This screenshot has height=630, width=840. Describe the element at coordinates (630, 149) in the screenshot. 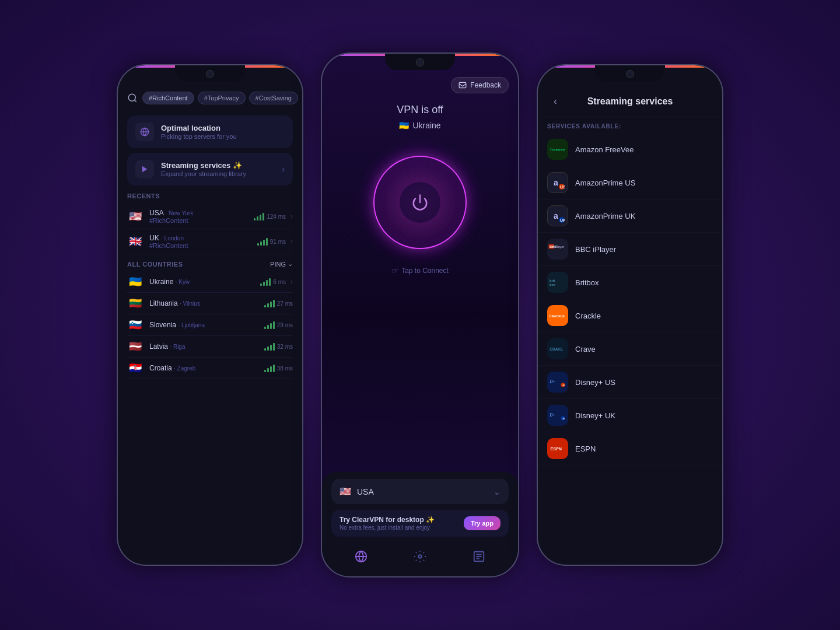

I see `service-amazon-freevee: freevee Amazon FreeVee` at that location.